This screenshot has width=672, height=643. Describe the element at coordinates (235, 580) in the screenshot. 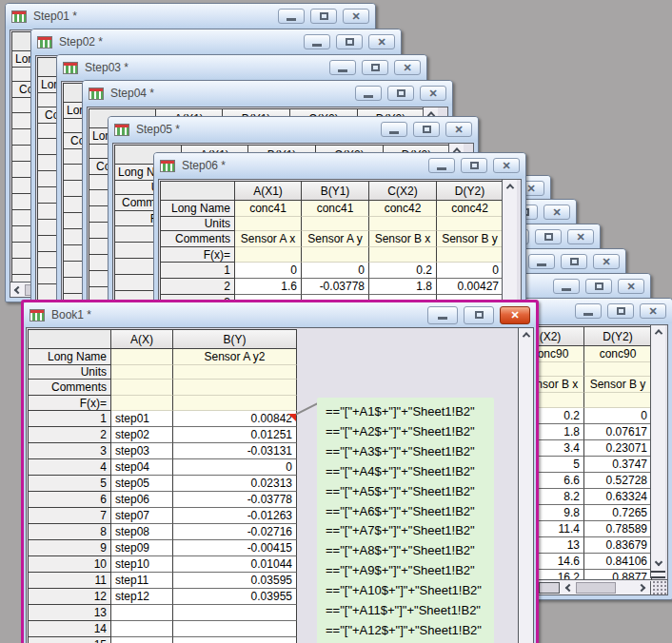

I see `cell: 0.03595` at that location.